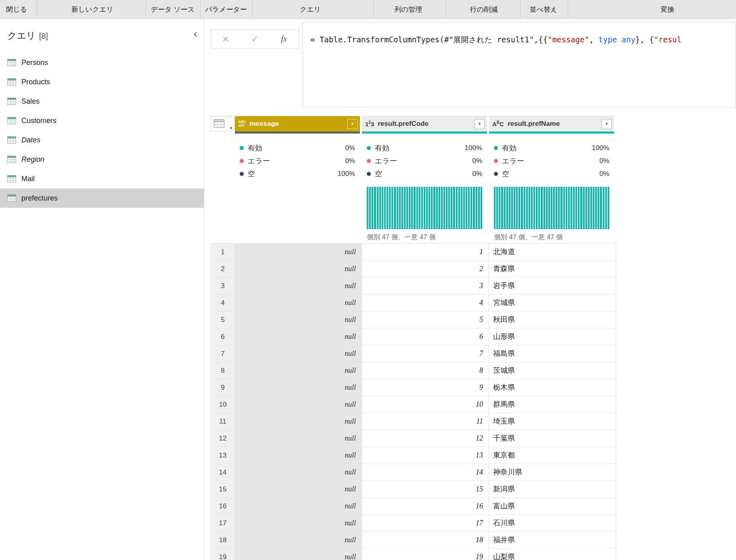 Image resolution: width=736 pixels, height=560 pixels. What do you see at coordinates (102, 179) in the screenshot?
I see `sidebar-item-mail: Mail` at bounding box center [102, 179].